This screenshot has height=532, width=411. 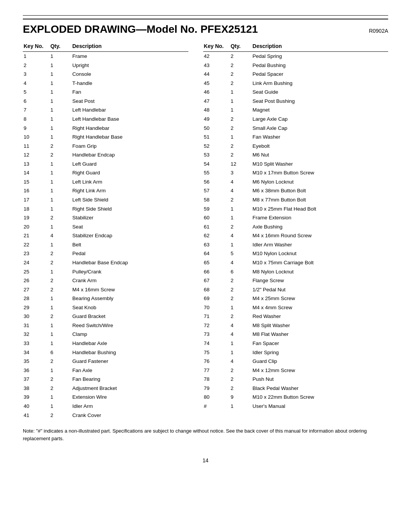 I want to click on table-row: 32 1 Clamp 73 4 M8 Flat Washer, so click(x=206, y=334).